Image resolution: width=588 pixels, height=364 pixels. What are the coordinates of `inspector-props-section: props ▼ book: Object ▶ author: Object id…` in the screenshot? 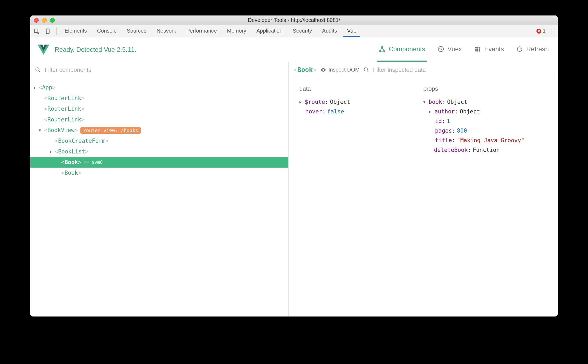 It's located at (485, 197).